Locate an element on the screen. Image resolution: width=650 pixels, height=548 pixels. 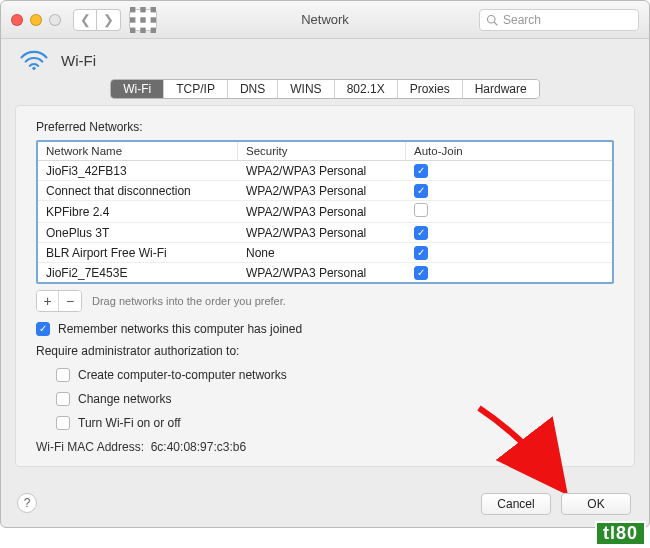
tab-proxies: Proxies is located at coordinates (430, 89).